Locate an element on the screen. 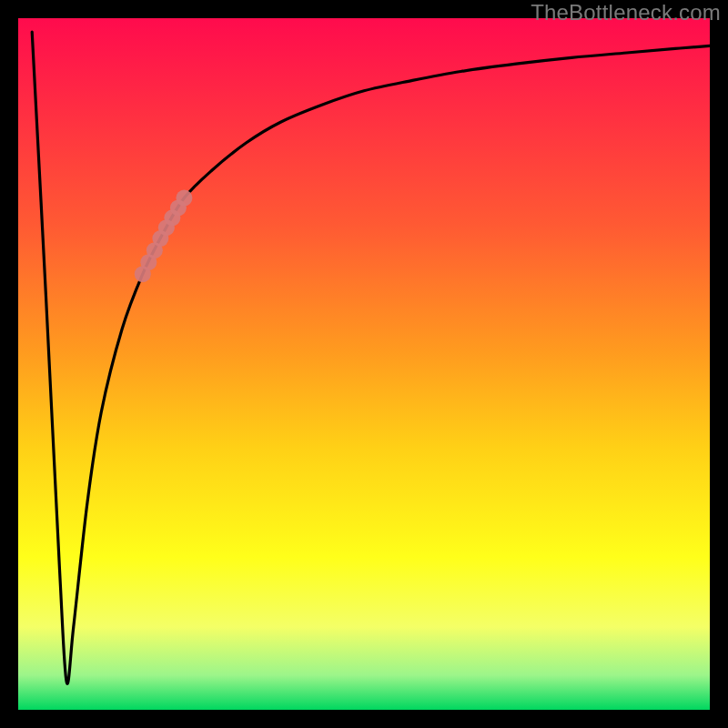 This screenshot has width=728, height=728. highlight-dot is located at coordinates (184, 198).